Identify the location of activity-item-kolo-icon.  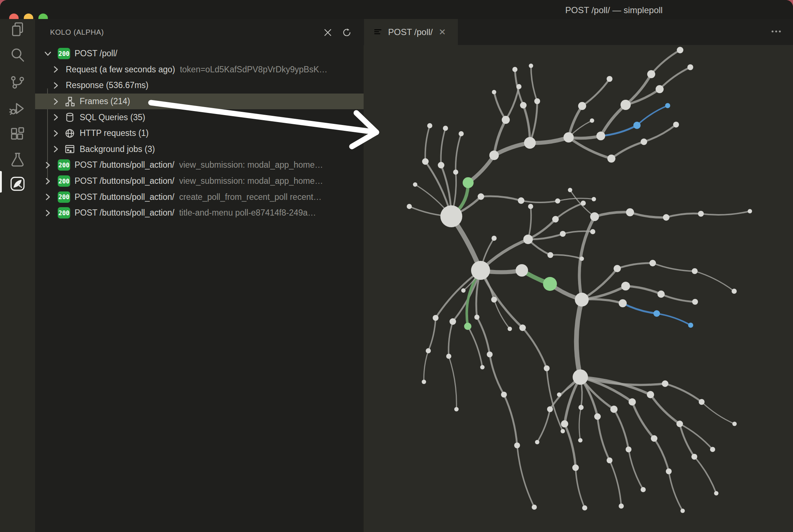
(18, 184).